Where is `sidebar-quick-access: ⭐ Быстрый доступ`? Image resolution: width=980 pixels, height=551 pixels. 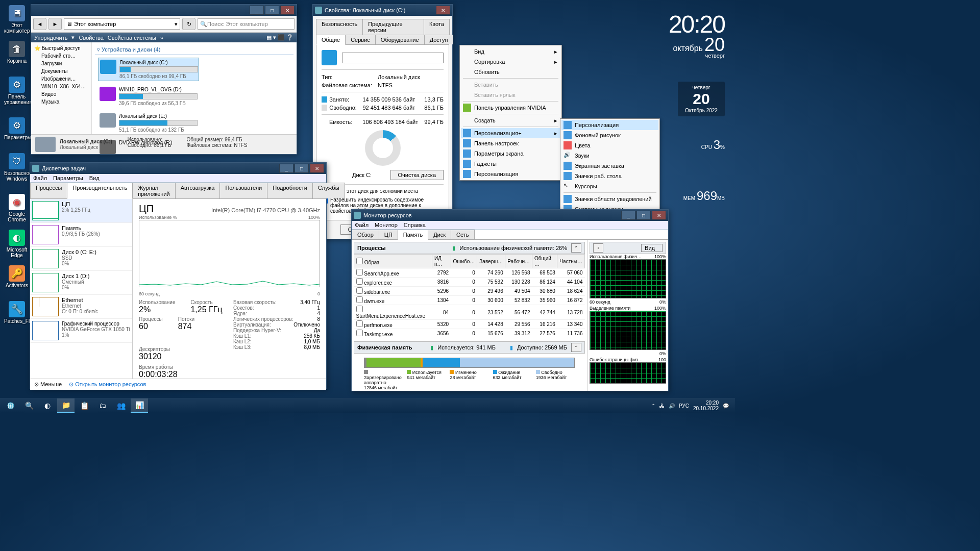 sidebar-quick-access: ⭐ Быстрый доступ is located at coordinates (61, 48).